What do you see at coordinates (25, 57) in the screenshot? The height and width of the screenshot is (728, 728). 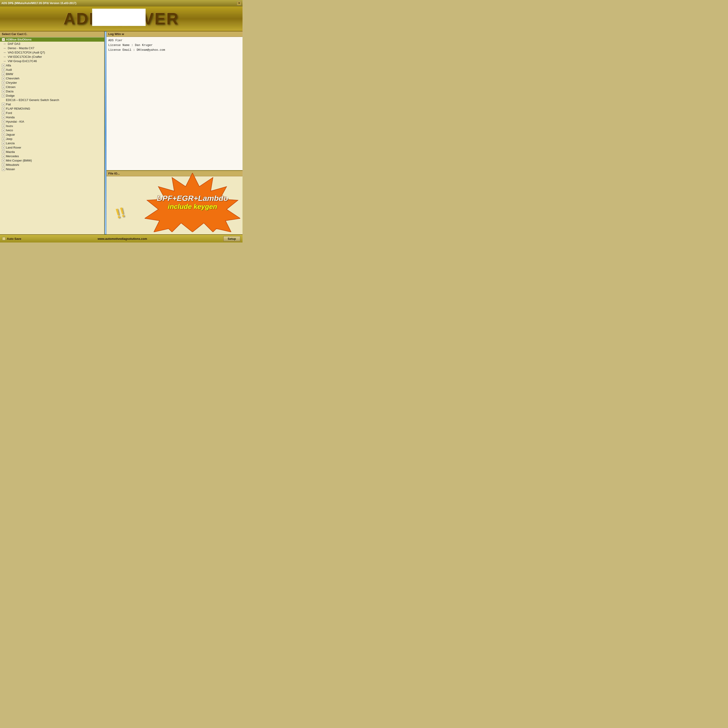 I see `tree-item-label: VW EDC17ClC3n (Crafter` at bounding box center [25, 57].